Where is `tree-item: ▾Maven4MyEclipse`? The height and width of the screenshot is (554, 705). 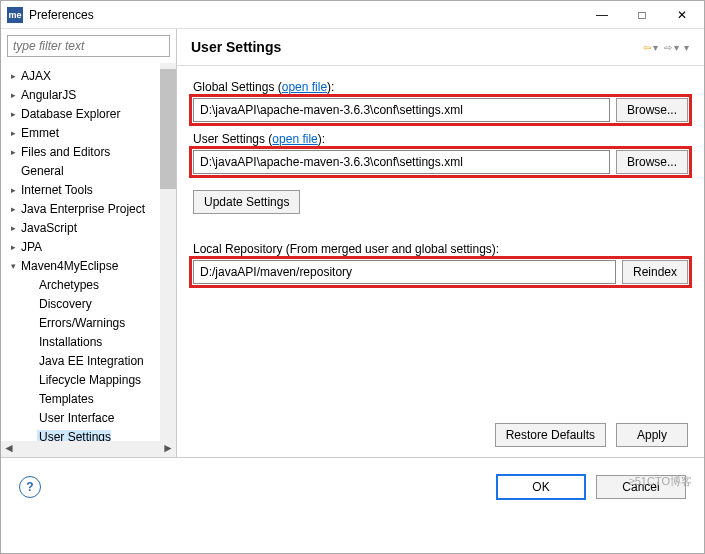
tree-item: ▾Maven4MyEclipse is located at coordinates (88, 266).